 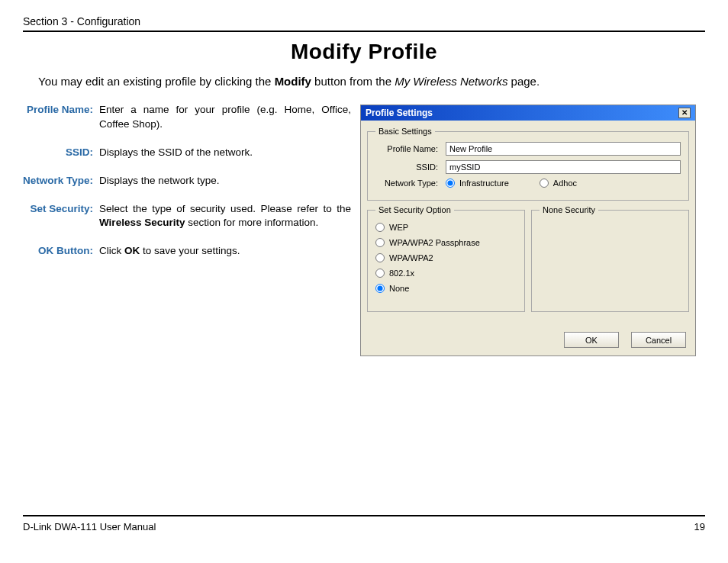 What do you see at coordinates (61, 217) in the screenshot?
I see `def-label-set-security: Set Security:` at bounding box center [61, 217].